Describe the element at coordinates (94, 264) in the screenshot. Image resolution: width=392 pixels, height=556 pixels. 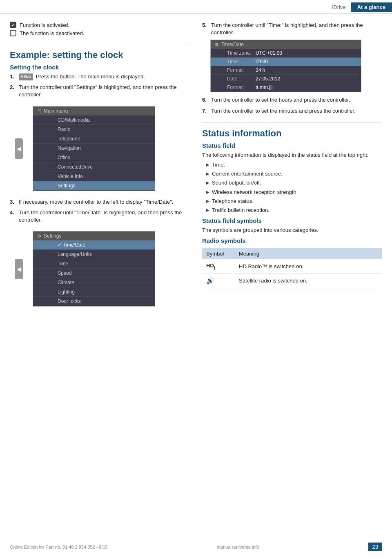
I see `settings-item-tone: Tone` at that location.